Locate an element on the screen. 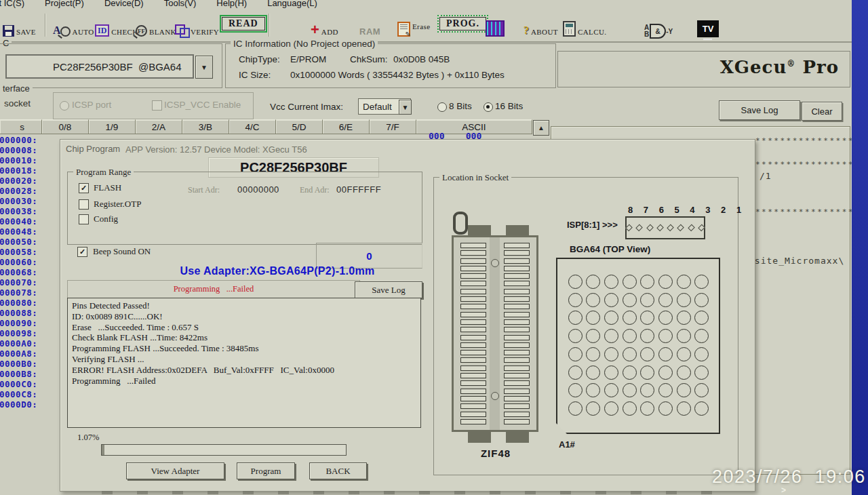 The height and width of the screenshot is (495, 868). ram-button: RAM is located at coordinates (370, 25).